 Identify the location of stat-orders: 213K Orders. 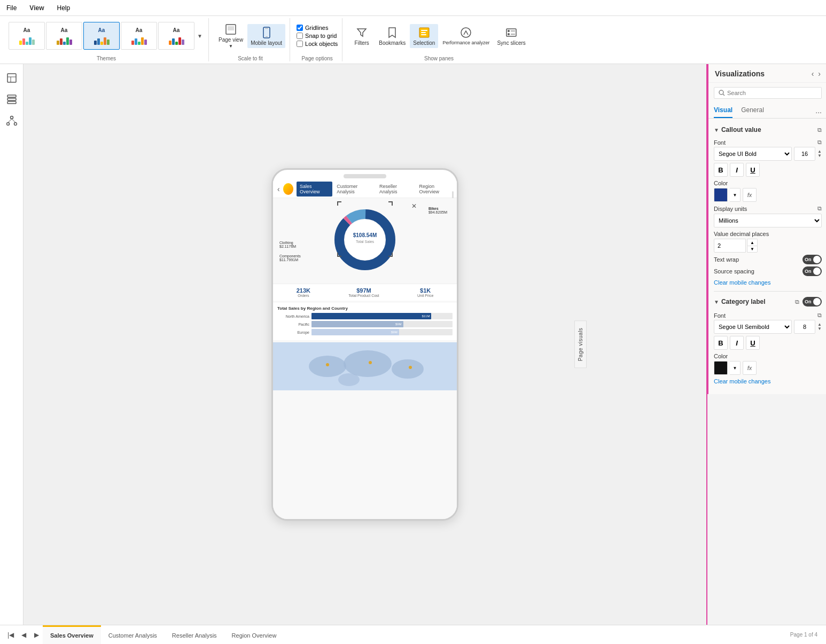
(303, 293).